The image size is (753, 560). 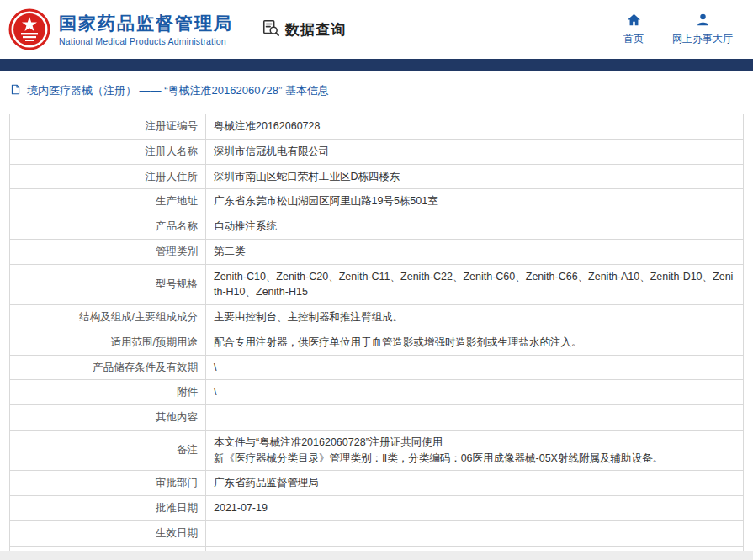 I want to click on nav-online-hall: 网上办事大厅, so click(x=703, y=29).